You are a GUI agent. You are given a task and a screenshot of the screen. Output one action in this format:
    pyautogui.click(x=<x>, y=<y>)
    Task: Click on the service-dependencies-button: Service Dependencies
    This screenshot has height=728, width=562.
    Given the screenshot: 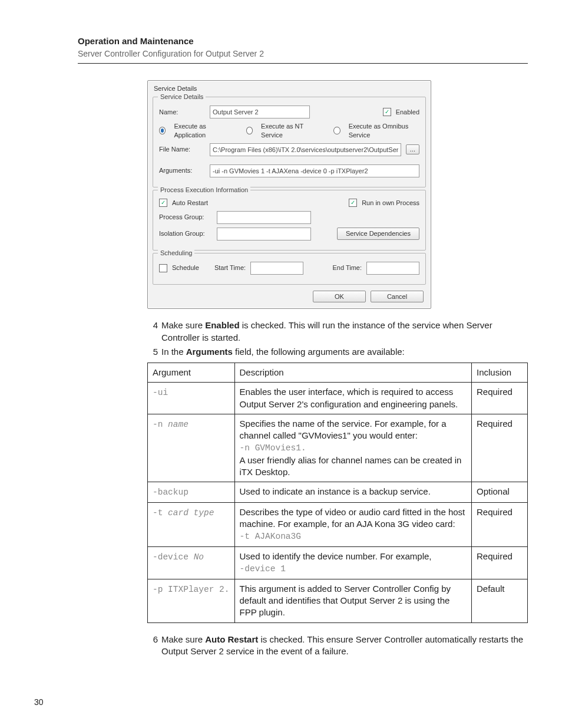 What is the action you would take?
    pyautogui.click(x=378, y=233)
    